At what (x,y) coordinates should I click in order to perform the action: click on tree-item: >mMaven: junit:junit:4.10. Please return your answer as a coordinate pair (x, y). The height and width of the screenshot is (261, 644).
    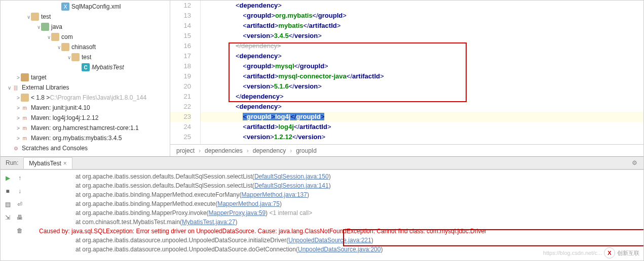
    Looking at the image, I should click on (85, 108).